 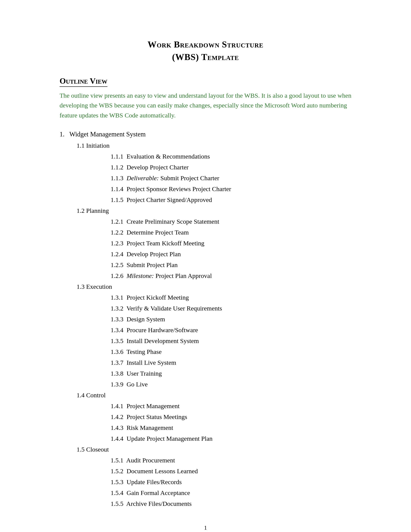 What do you see at coordinates (231, 384) in the screenshot?
I see `list-item: 1.3.9 Go Live` at bounding box center [231, 384].